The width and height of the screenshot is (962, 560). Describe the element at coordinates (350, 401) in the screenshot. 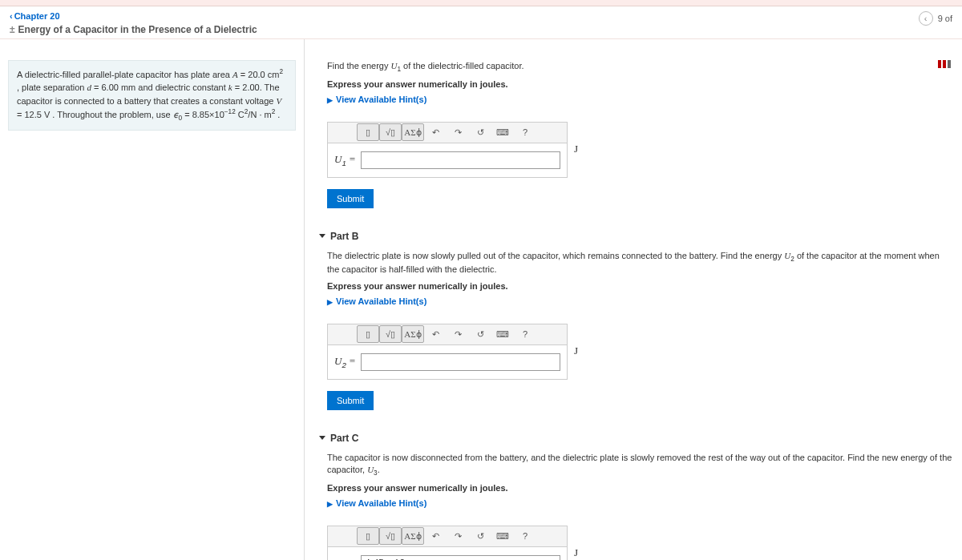

I see `part-b-submit-button: Submit` at that location.